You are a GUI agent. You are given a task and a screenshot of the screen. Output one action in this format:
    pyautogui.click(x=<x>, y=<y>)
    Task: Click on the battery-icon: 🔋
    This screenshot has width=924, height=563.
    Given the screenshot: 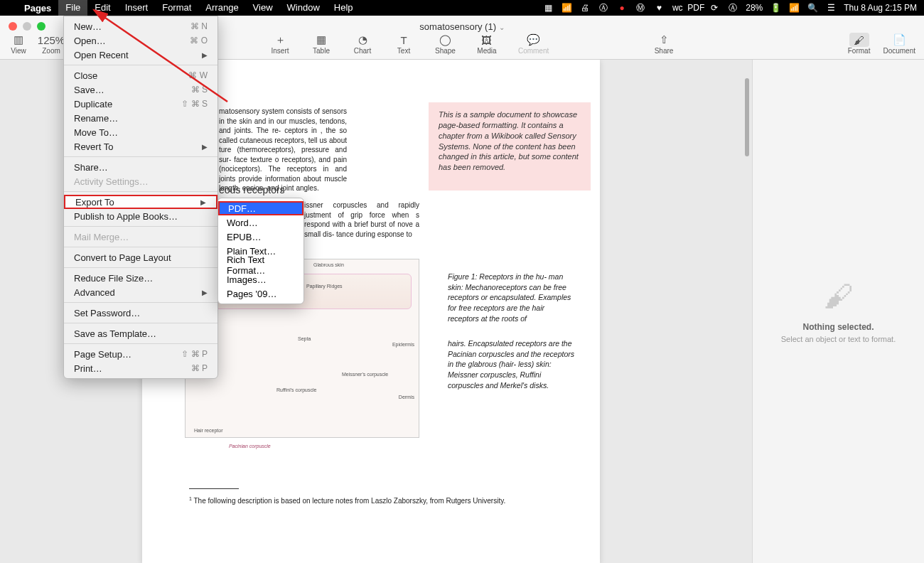 What is the action you would take?
    pyautogui.click(x=775, y=8)
    